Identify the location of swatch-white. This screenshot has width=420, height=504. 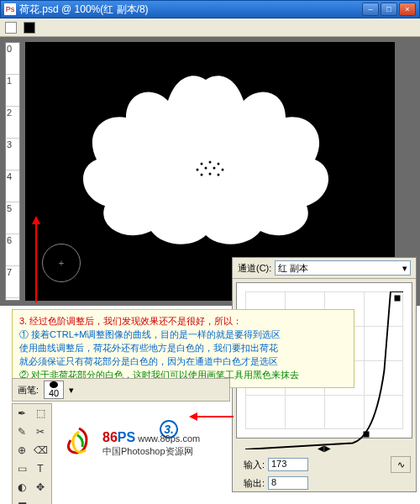
(11, 28).